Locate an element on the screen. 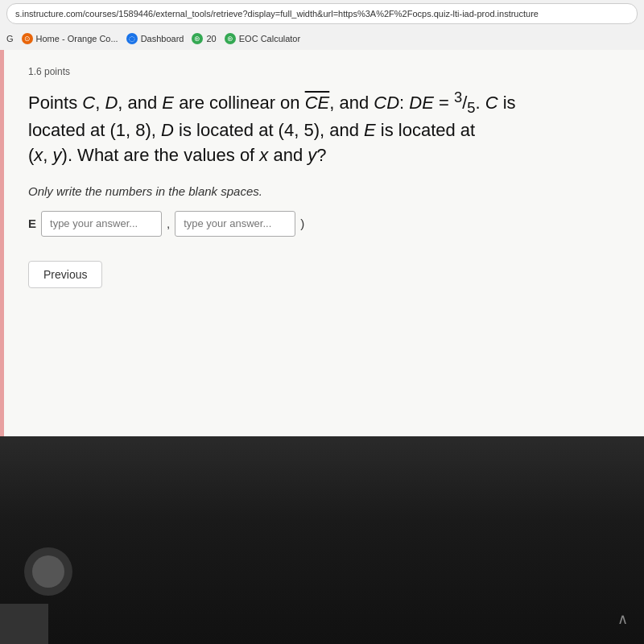 The height and width of the screenshot is (644, 644). browser-chrome: s.instructure.com/courses/1589446/extern… is located at coordinates (322, 25).